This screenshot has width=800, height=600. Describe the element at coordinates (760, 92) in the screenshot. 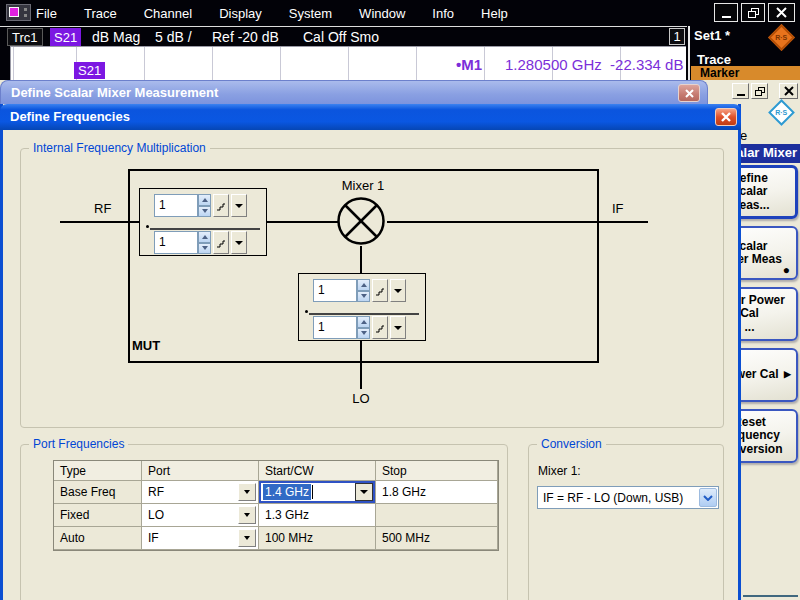

I see `restore-icon` at that location.